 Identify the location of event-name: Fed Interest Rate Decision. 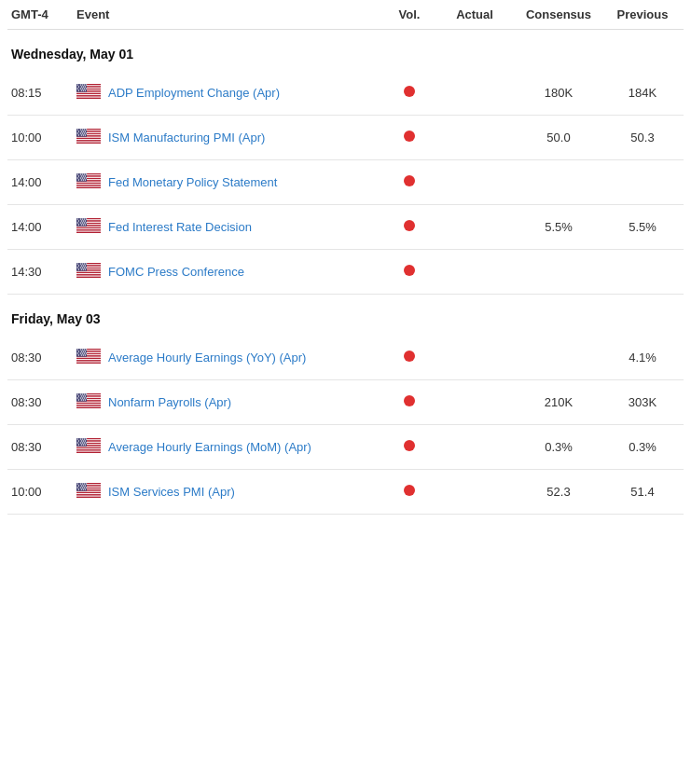
(180, 227).